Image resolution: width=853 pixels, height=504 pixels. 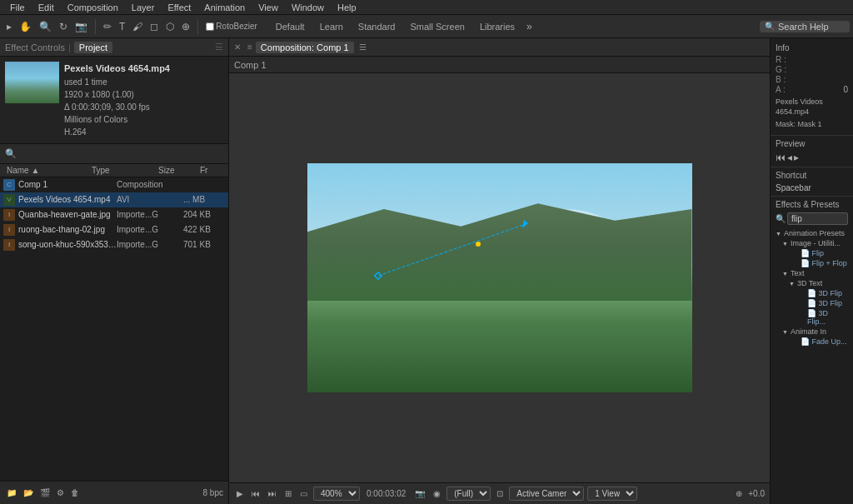 I want to click on grid-btn: ⊞, so click(x=288, y=493).